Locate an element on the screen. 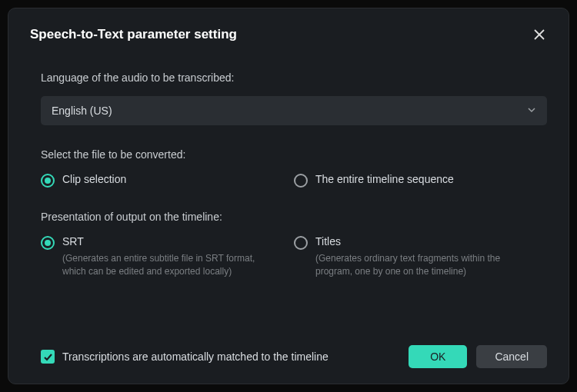 Image resolution: width=577 pixels, height=392 pixels. language-section: Language of the audio to be transcribed:… is located at coordinates (294, 98).